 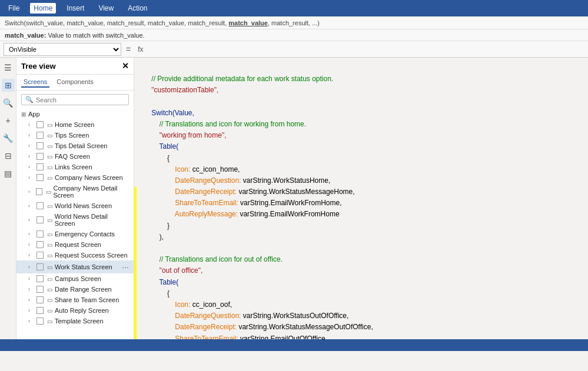 I want to click on formula-scope-select: OnVisible, so click(x=62, y=49).